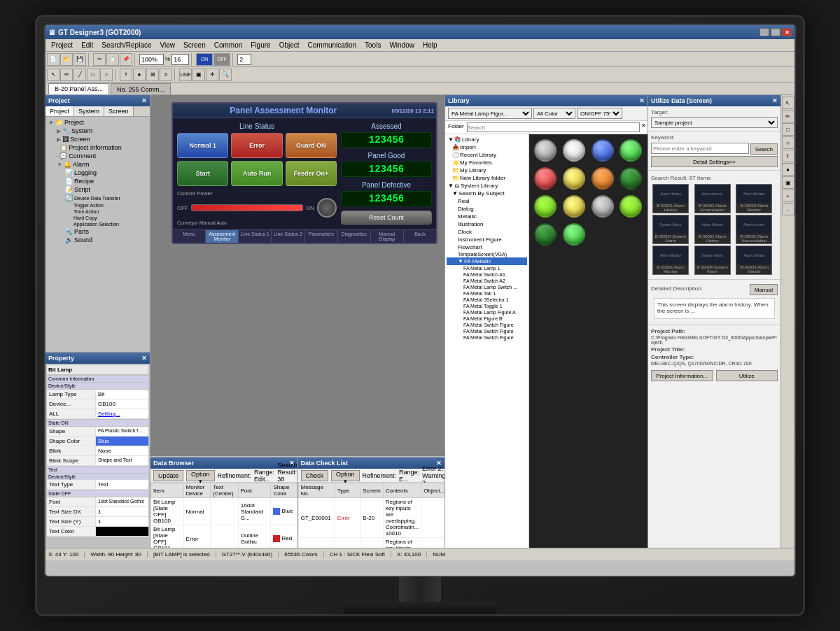 The width and height of the screenshot is (840, 631). Describe the element at coordinates (98, 139) in the screenshot. I see `tree-item-screen: ▶🖼Screen` at that location.